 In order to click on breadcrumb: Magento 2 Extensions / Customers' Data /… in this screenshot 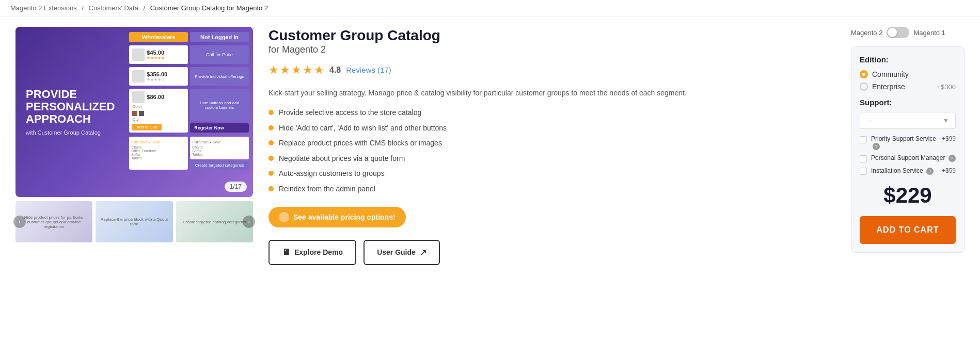, I will do `click(490, 8)`.